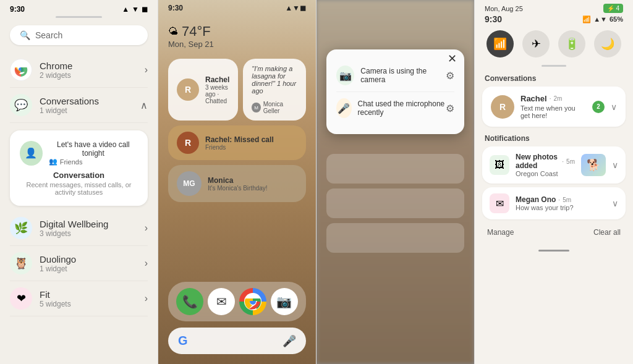  Describe the element at coordinates (396, 91) in the screenshot. I see `permission-dialog: 📷 Camera is using the camera ⚙ 🎤 Chat us…` at that location.